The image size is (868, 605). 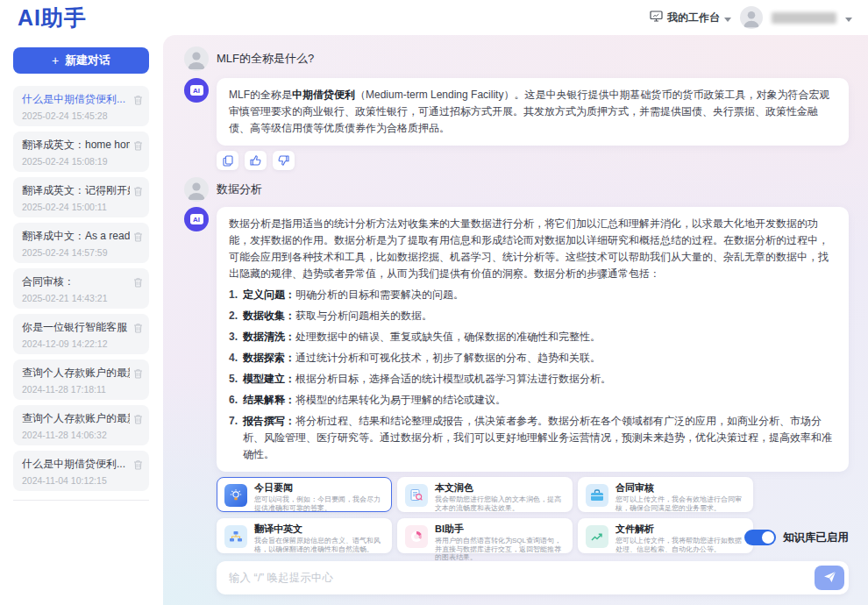 What do you see at coordinates (815, 538) in the screenshot?
I see `knowledge-base-label: 知识库已启用` at bounding box center [815, 538].